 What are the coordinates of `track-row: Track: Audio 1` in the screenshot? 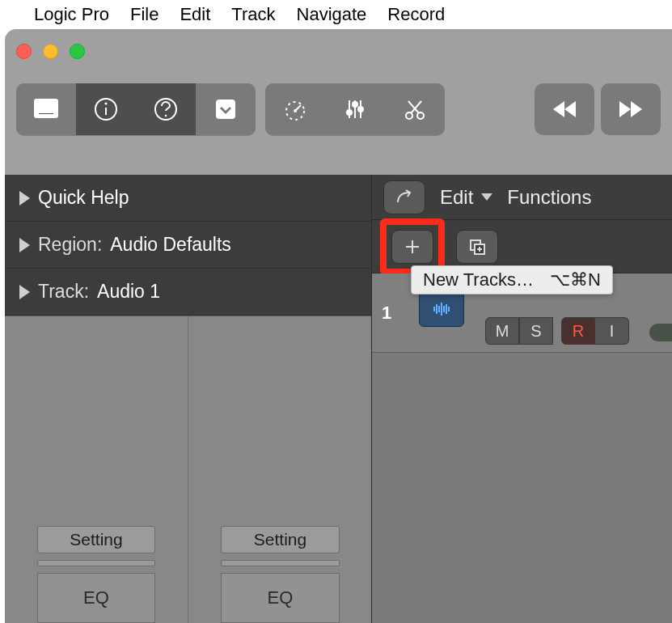 It's located at (188, 292).